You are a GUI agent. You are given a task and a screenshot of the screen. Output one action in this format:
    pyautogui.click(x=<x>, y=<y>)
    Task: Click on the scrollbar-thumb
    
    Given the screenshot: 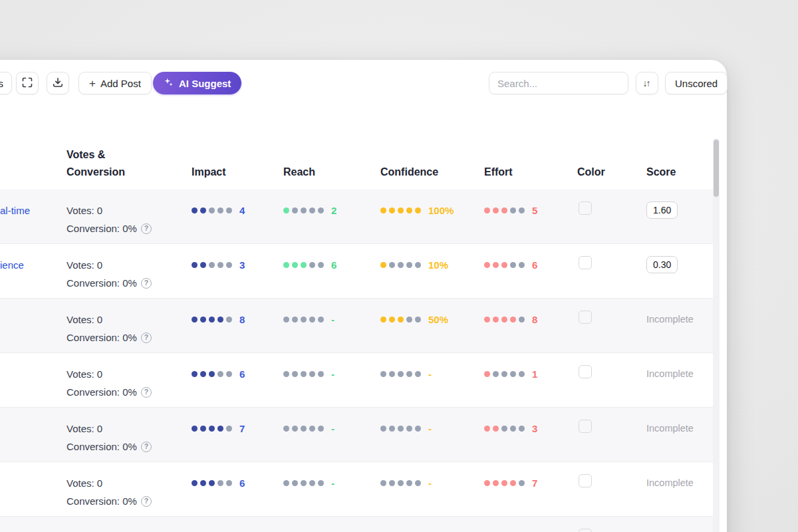 What is the action you would take?
    pyautogui.click(x=716, y=168)
    